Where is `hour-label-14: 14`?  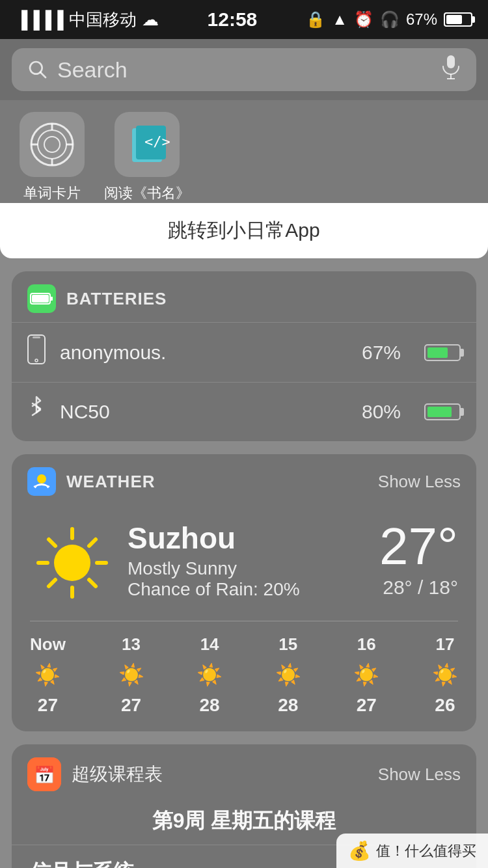
hour-label-14: 14 is located at coordinates (210, 644).